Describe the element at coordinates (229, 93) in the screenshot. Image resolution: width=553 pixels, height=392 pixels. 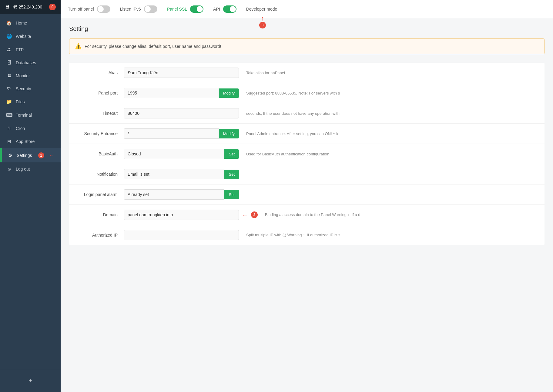
I see `panel-port-modify-button: Modify` at that location.